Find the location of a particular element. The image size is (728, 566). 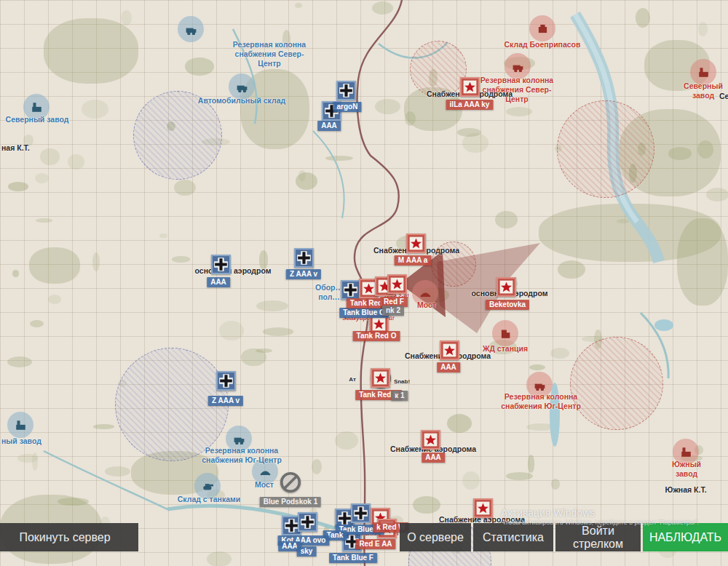

observe-button: НАБЛЮДАТЬ is located at coordinates (686, 537).